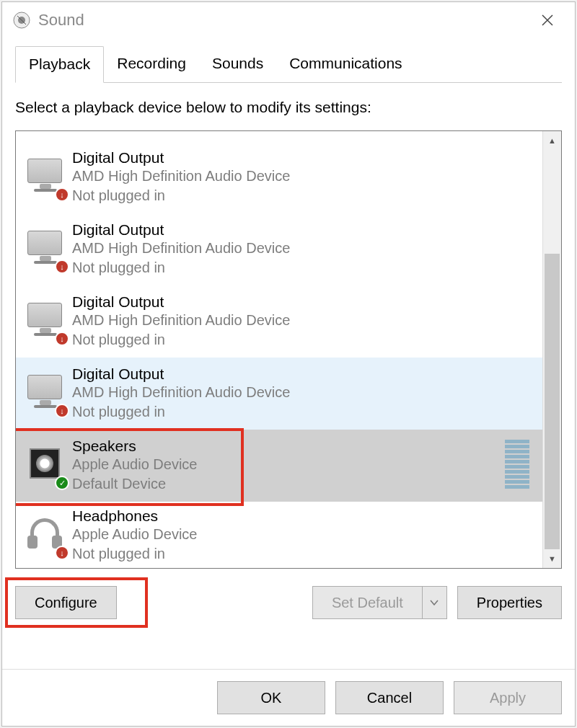  Describe the element at coordinates (288, 698) in the screenshot. I see `dialog-button-row: OK Cancel Apply` at that location.